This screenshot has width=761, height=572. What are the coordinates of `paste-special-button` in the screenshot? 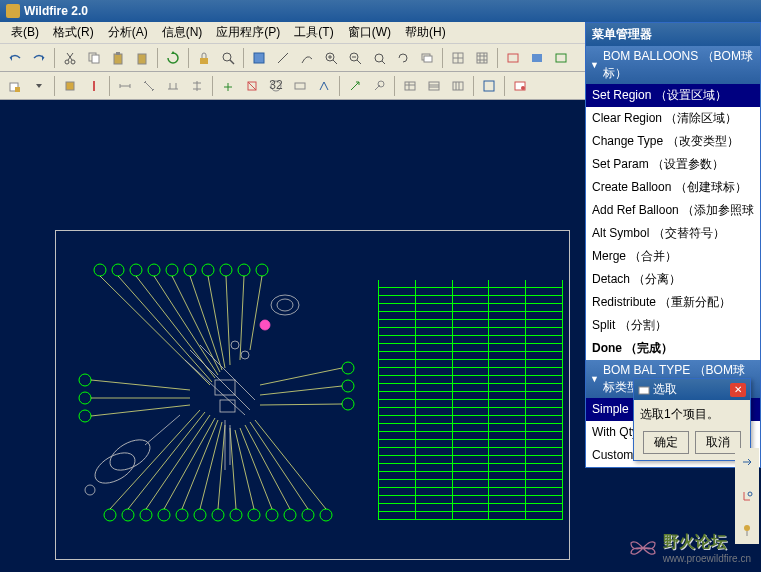 It's located at (142, 58).